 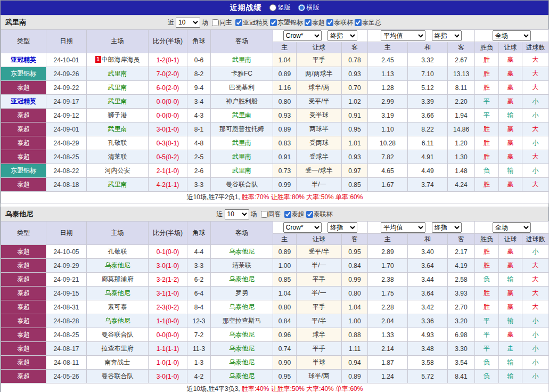 I want to click on odds-away-cell: 1.00, so click(x=355, y=321).